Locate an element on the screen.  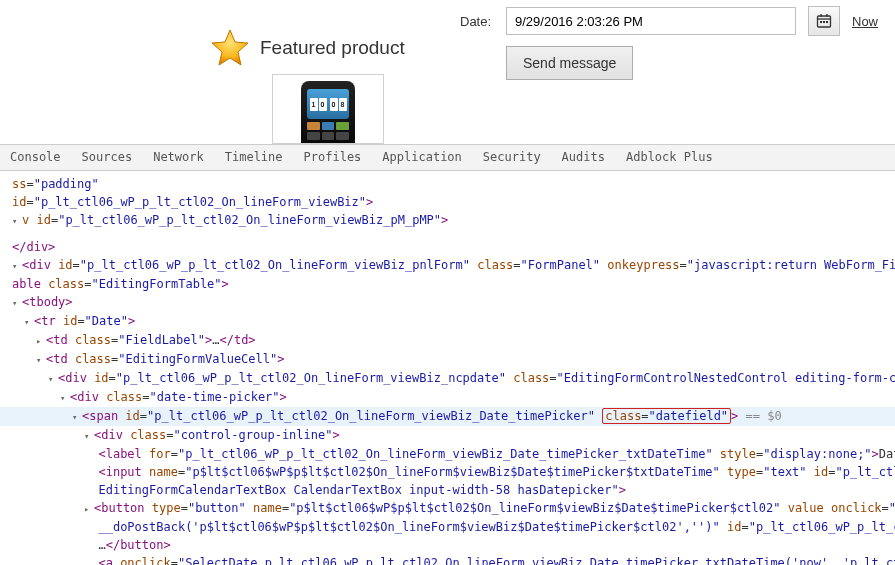
now-link: Now is located at coordinates (865, 22).